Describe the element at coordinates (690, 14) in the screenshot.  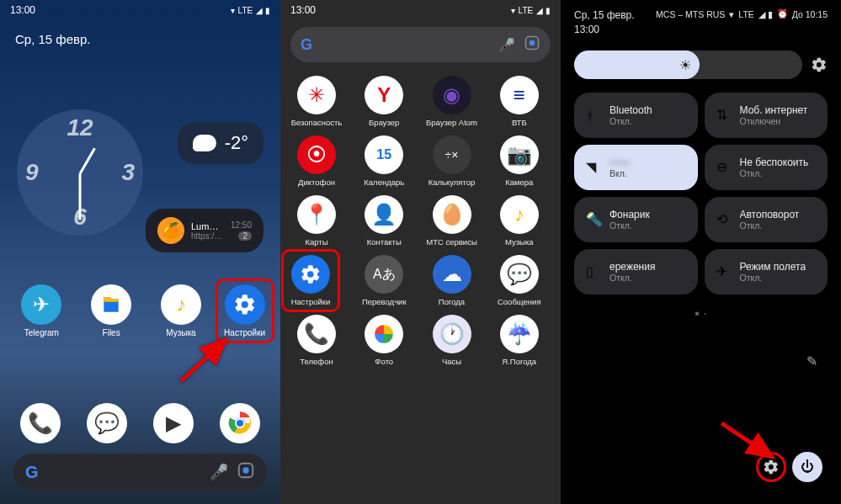
I see `carrier: MCS – MTS RUS` at that location.